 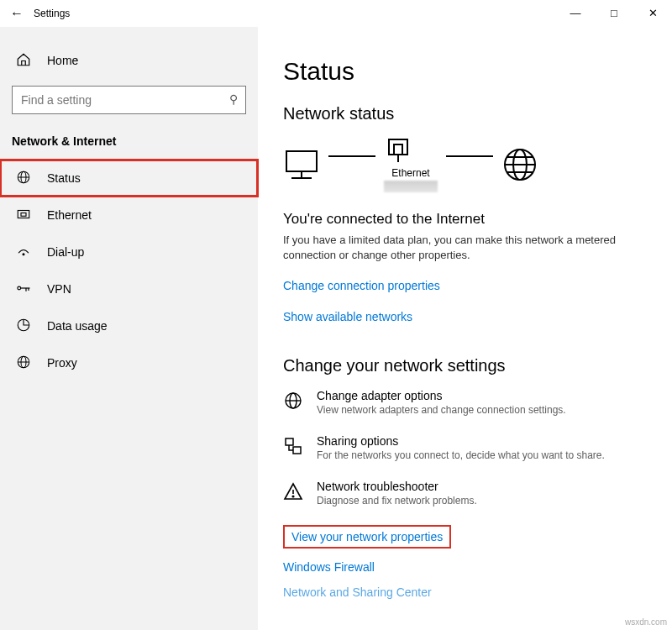 What do you see at coordinates (465, 366) in the screenshot?
I see `change-settings-heading: Change your network settings` at bounding box center [465, 366].